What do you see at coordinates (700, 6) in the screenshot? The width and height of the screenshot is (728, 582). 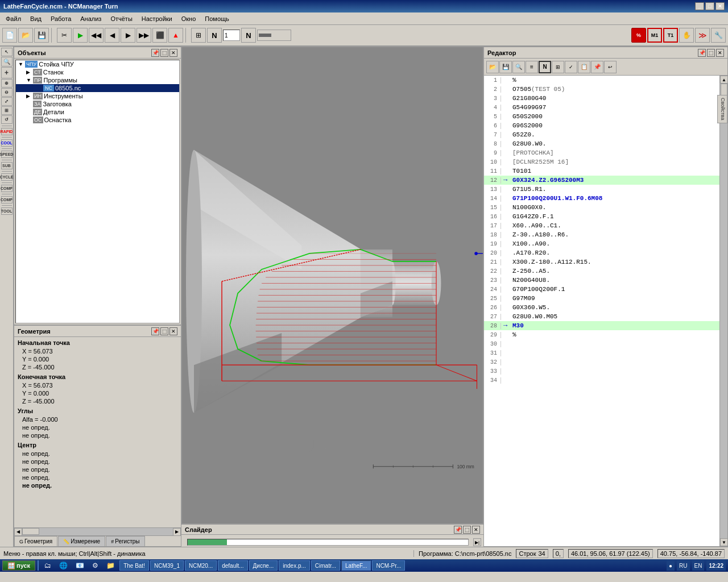 I see `minimize-button: _` at bounding box center [700, 6].